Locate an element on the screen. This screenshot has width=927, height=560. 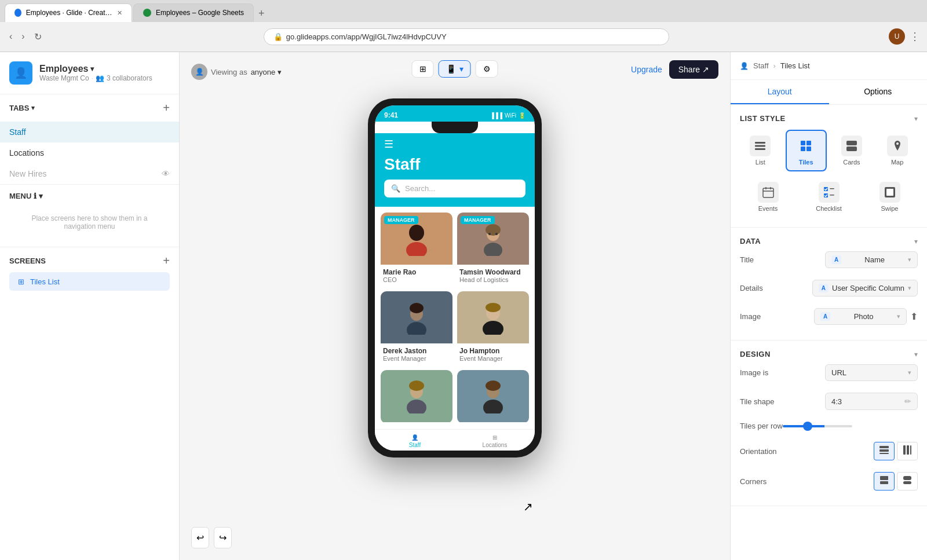
corners-round-button is located at coordinates (907, 481).